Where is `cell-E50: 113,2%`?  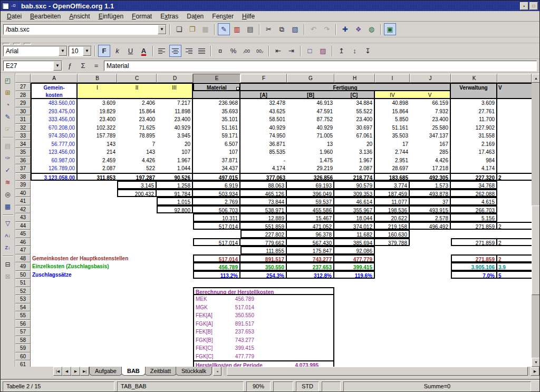 cell-E50: 113,2% is located at coordinates (217, 275).